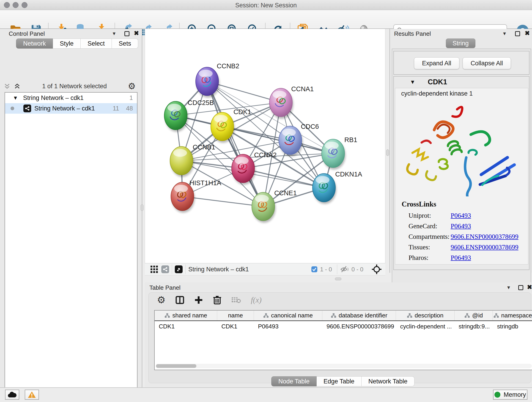 This screenshot has width=532, height=402. I want to click on table-cell: stringdb, so click(512, 326).